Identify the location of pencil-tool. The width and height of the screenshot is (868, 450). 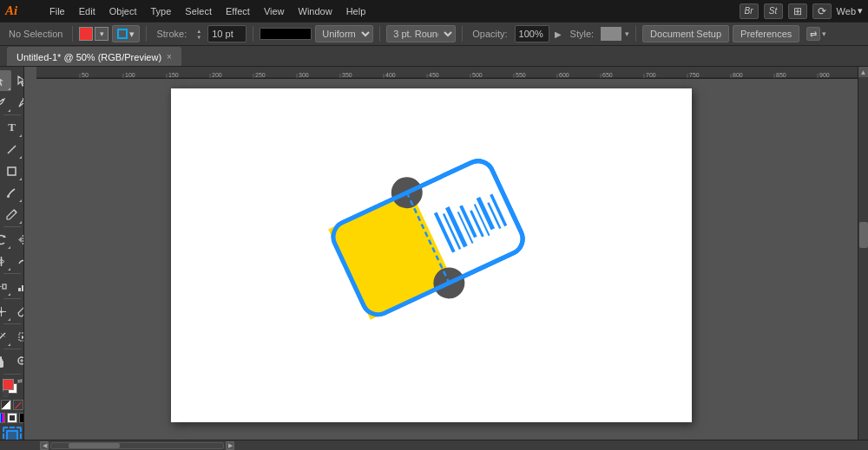
(12, 214).